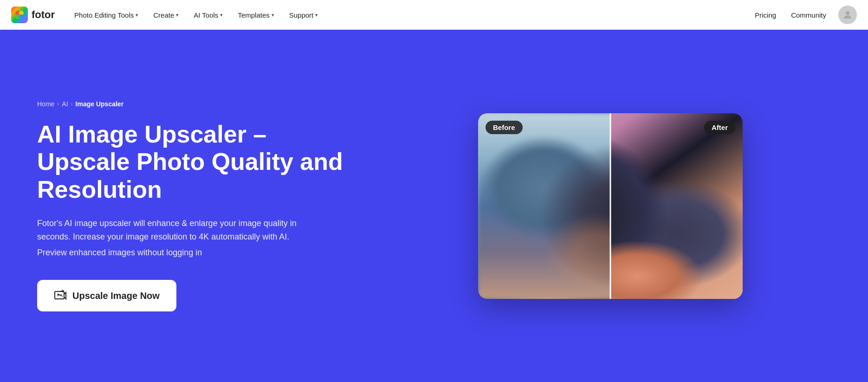 This screenshot has height=382, width=868. I want to click on after-label: After, so click(719, 127).